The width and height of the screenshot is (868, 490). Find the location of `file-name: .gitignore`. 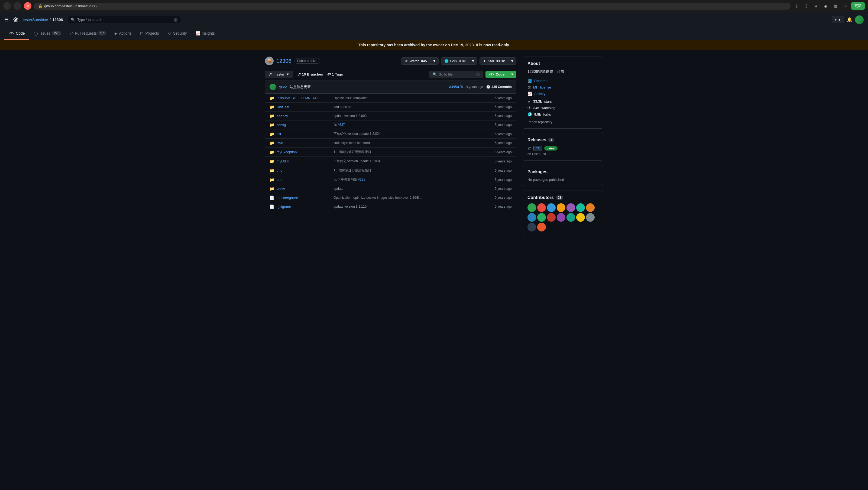

file-name: .gitignore is located at coordinates (304, 207).